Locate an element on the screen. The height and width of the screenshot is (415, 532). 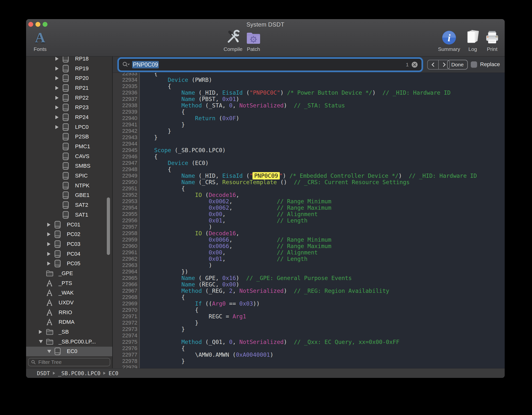
tree-item-label: EC0 is located at coordinates (72, 351).